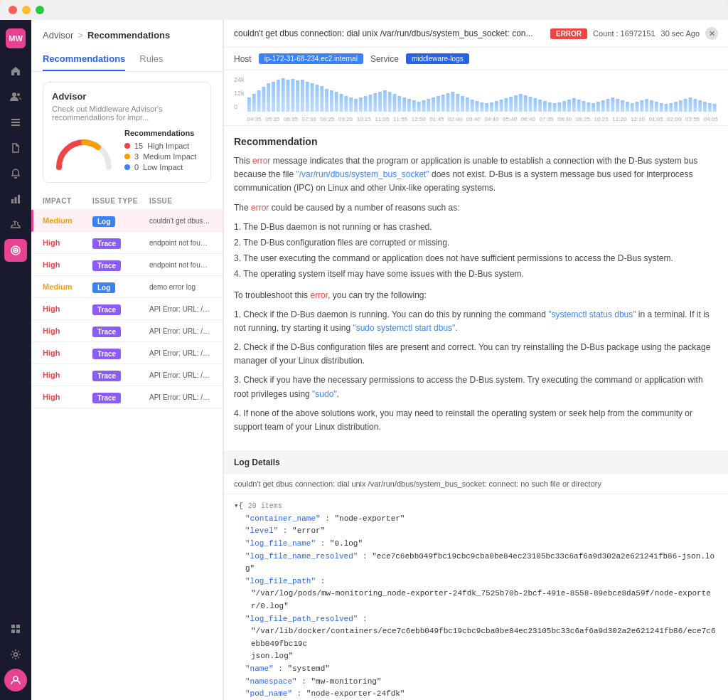 This screenshot has width=728, height=700. What do you see at coordinates (136, 167) in the screenshot?
I see `rec-low-count: 0` at bounding box center [136, 167].